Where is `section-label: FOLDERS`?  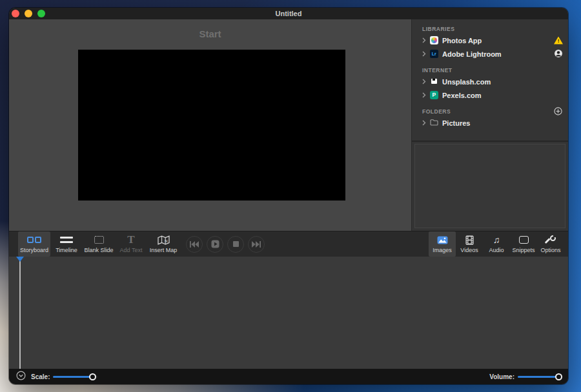 section-label: FOLDERS is located at coordinates (436, 112).